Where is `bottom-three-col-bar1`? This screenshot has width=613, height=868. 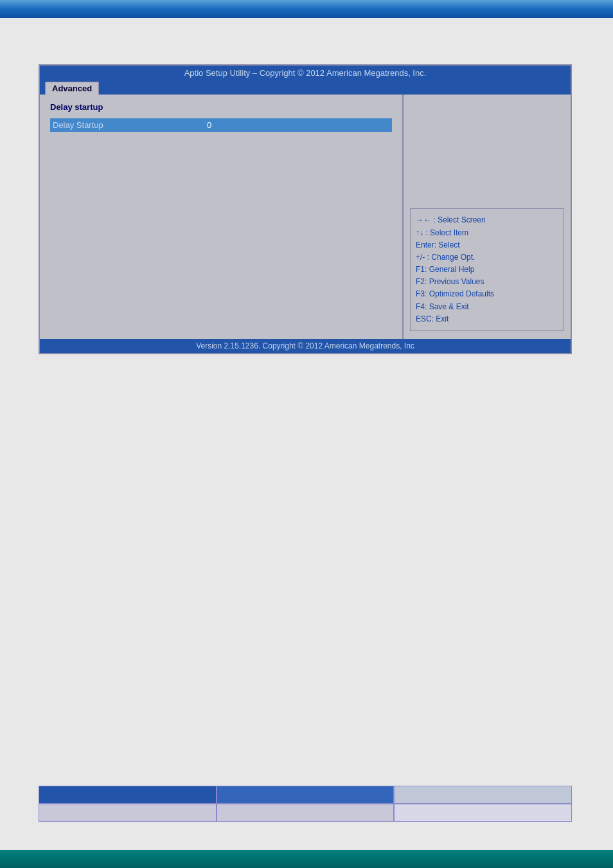
bottom-three-col-bar1 is located at coordinates (305, 795).